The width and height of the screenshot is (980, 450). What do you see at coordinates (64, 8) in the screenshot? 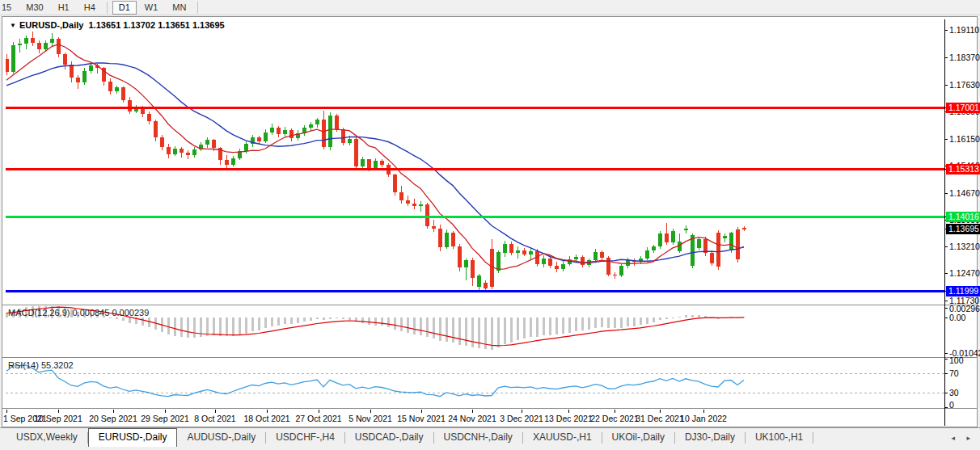
I see `timeframe-button-h1: H1` at bounding box center [64, 8].